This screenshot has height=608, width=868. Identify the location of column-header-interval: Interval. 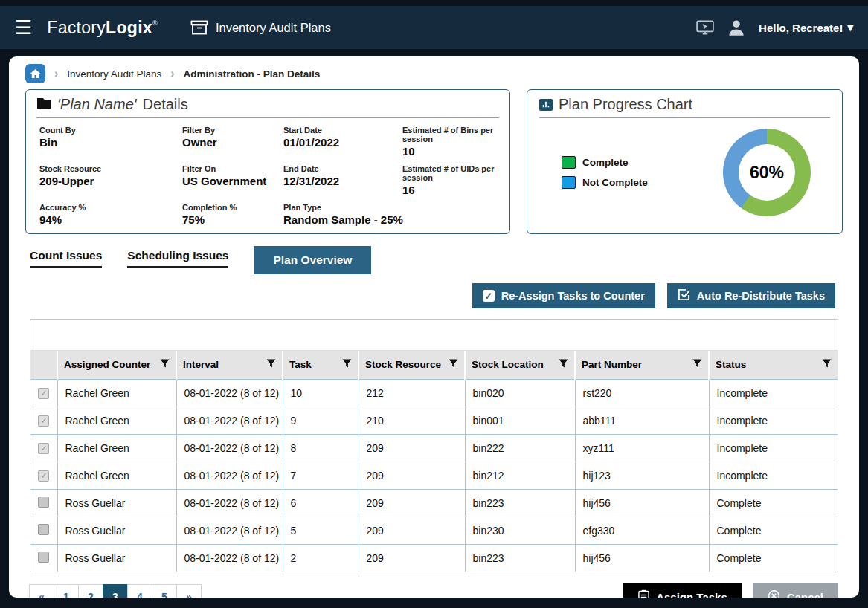
(229, 365).